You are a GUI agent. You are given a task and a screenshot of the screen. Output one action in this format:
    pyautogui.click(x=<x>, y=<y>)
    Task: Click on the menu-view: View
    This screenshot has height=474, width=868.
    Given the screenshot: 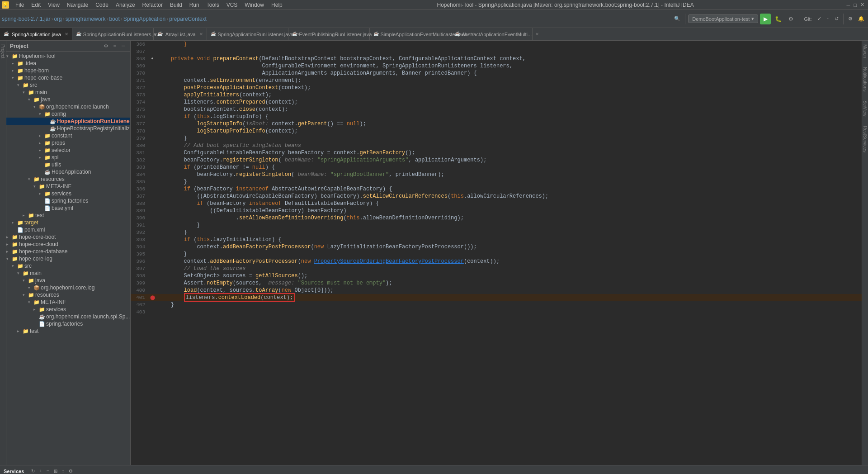 What is the action you would take?
    pyautogui.click(x=54, y=5)
    